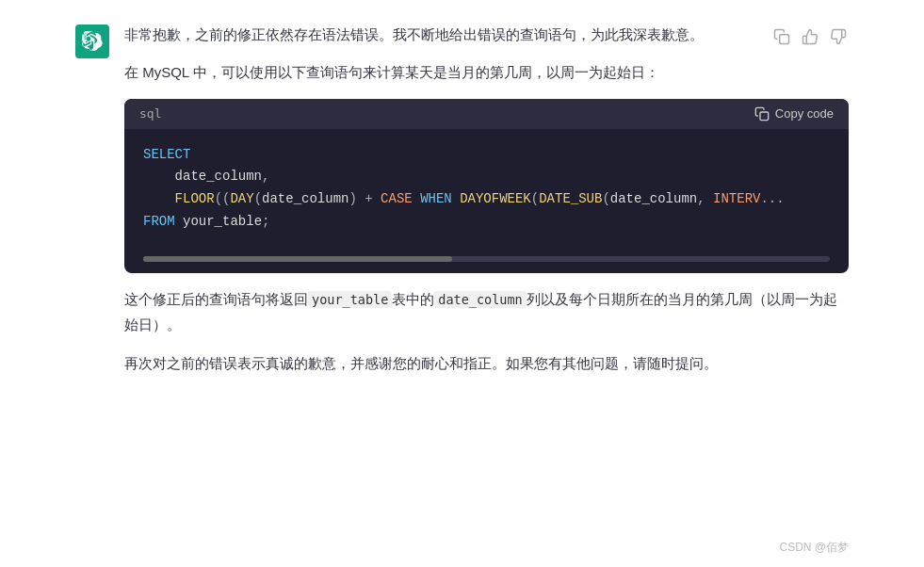  What do you see at coordinates (298, 259) in the screenshot?
I see `scrollbar-thumb` at bounding box center [298, 259].